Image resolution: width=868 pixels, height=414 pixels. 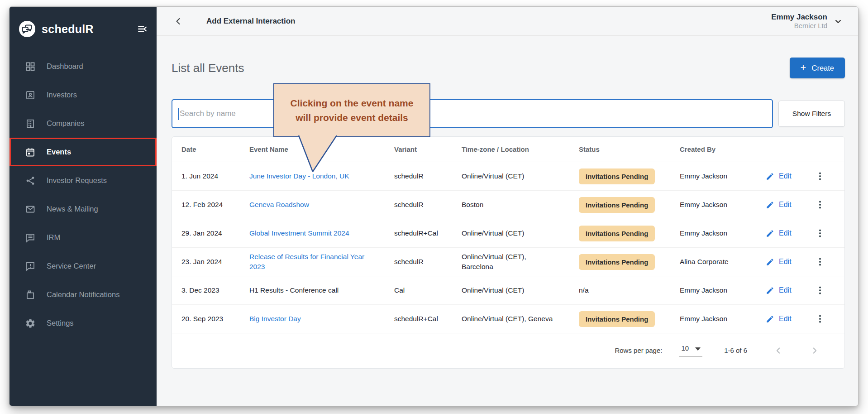 I want to click on back-chevron-icon, so click(x=178, y=21).